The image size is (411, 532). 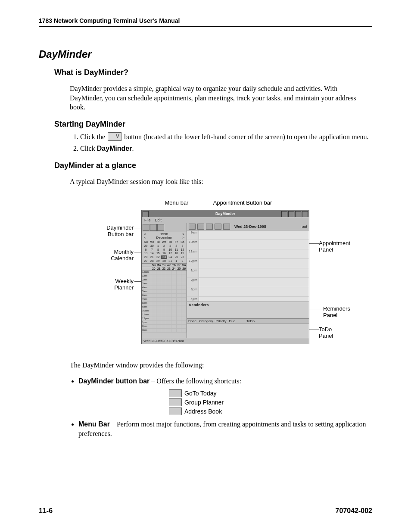 I want to click on appt-prev-icon, so click(x=218, y=227).